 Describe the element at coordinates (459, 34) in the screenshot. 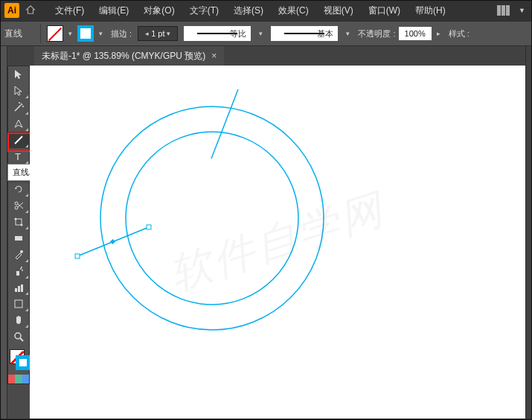

I see `styles-label: 样式 :` at that location.